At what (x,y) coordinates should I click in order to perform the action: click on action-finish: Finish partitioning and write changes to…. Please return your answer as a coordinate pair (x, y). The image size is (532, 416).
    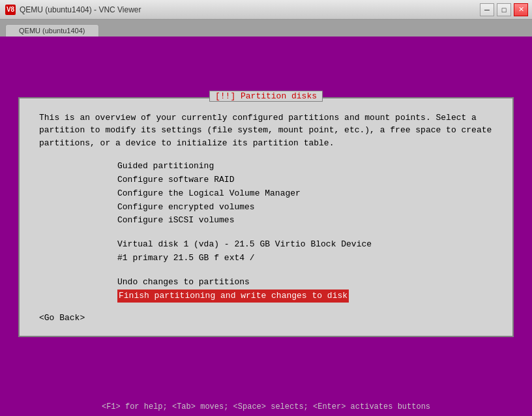
    Looking at the image, I should click on (233, 296).